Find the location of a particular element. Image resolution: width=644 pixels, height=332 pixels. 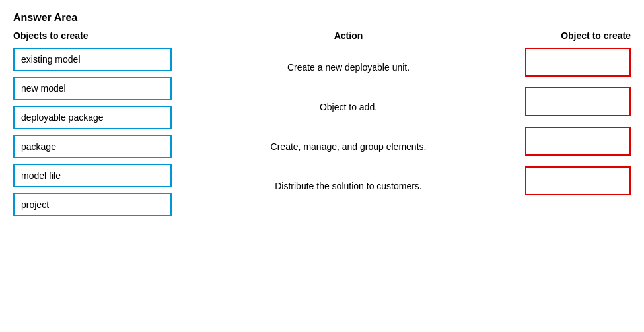

col-objects: Objects to create existing modelnew mode… is located at coordinates (92, 126).